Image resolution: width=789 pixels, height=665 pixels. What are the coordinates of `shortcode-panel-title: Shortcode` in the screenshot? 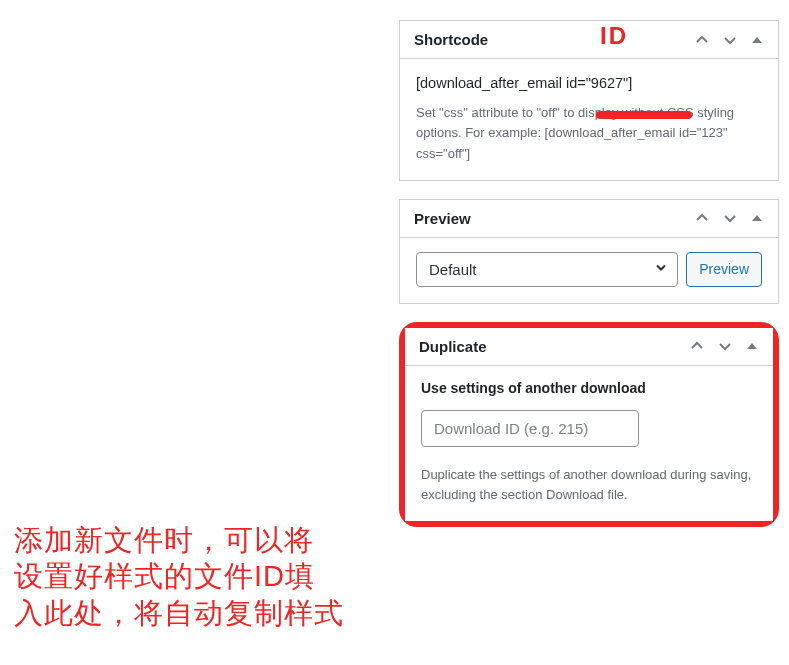 It's located at (554, 40).